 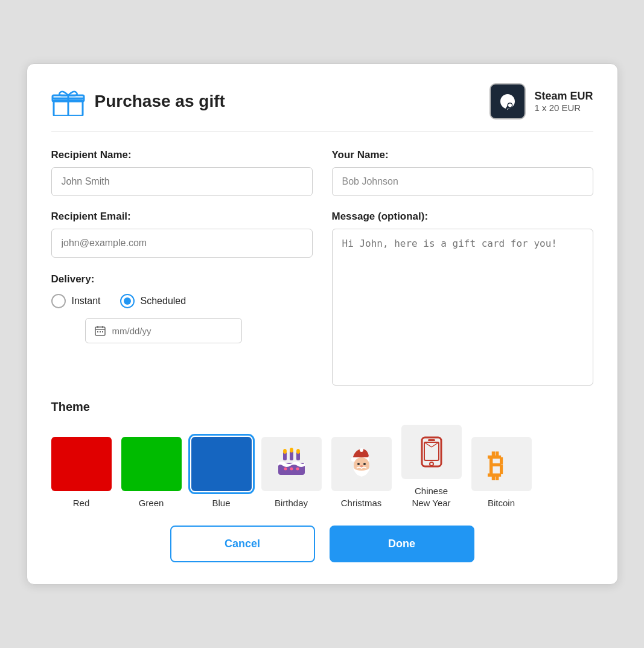 I want to click on delivery-section: Delivery: Instant Scheduled, so click(x=182, y=308).